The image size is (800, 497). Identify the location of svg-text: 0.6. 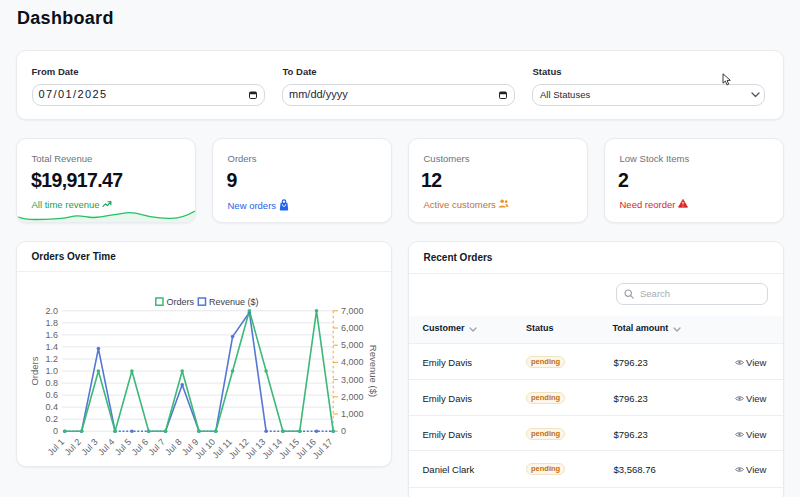
(52, 395).